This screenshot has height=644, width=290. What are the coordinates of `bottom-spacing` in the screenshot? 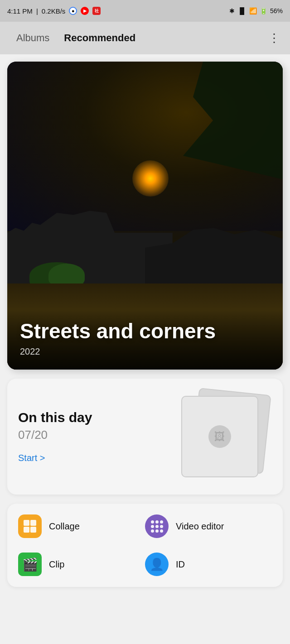 It's located at (145, 610).